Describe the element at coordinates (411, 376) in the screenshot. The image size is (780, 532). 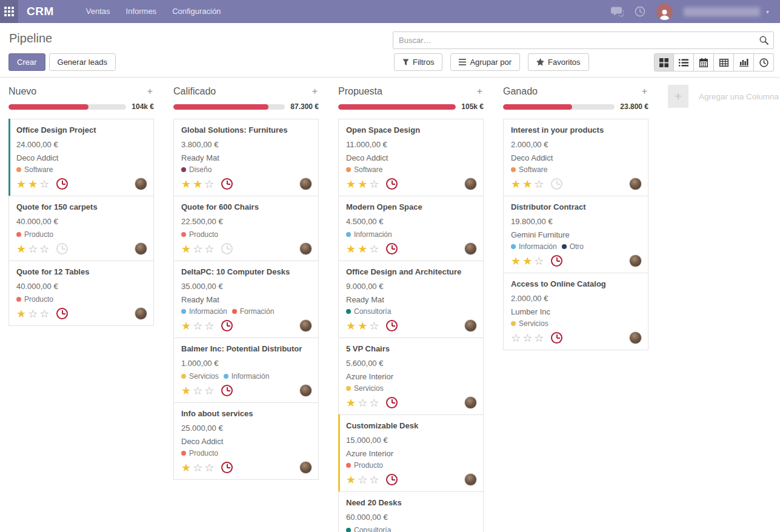
I see `kanban-card: 5 VP Chairs 5.600,00 € Azure Interior Se…` at that location.